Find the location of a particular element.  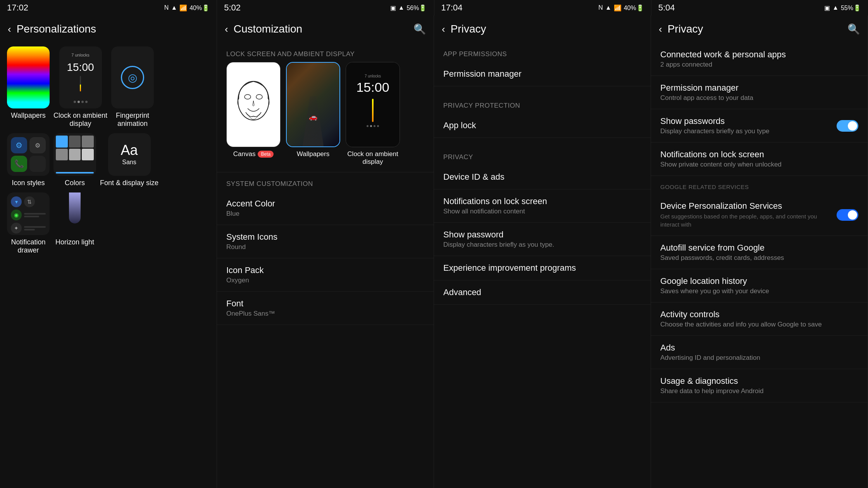

clock-label: Clock on ambient display is located at coordinates (81, 120).